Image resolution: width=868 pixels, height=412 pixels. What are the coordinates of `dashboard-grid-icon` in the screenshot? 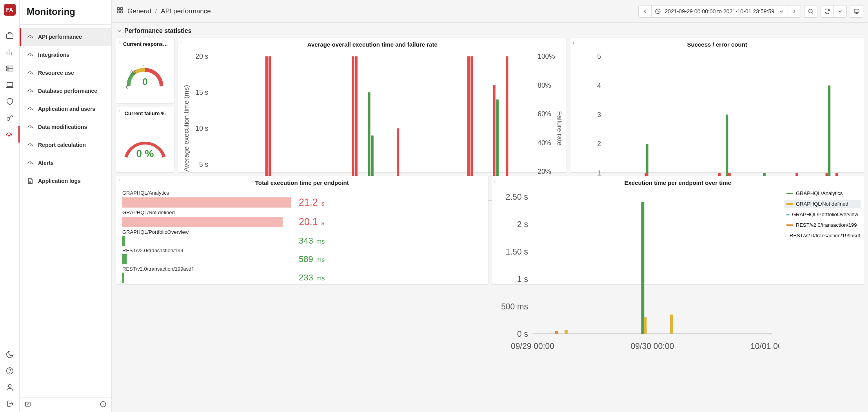 It's located at (120, 11).